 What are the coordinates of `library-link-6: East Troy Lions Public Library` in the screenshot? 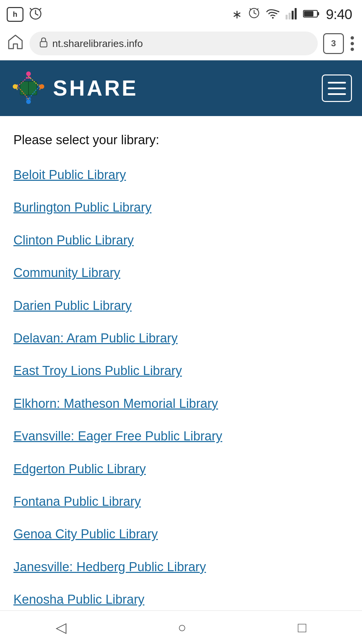 It's located at (181, 371).